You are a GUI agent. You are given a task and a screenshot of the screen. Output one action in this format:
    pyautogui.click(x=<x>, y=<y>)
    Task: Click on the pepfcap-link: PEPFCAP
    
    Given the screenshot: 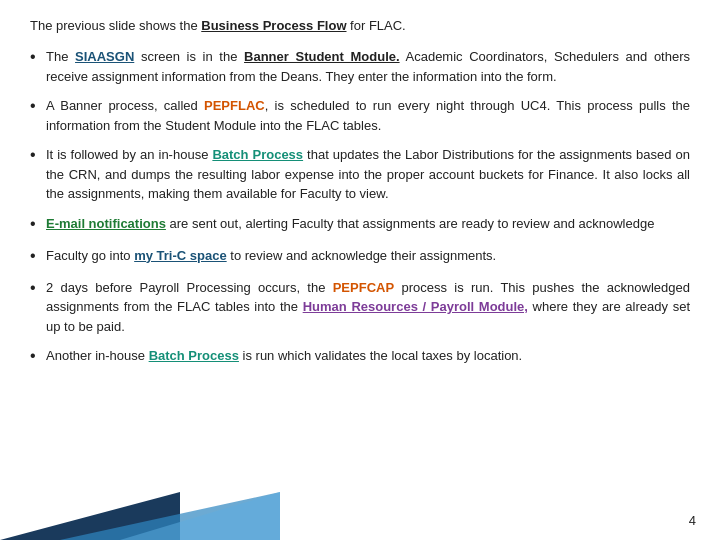 What is the action you would take?
    pyautogui.click(x=364, y=288)
    